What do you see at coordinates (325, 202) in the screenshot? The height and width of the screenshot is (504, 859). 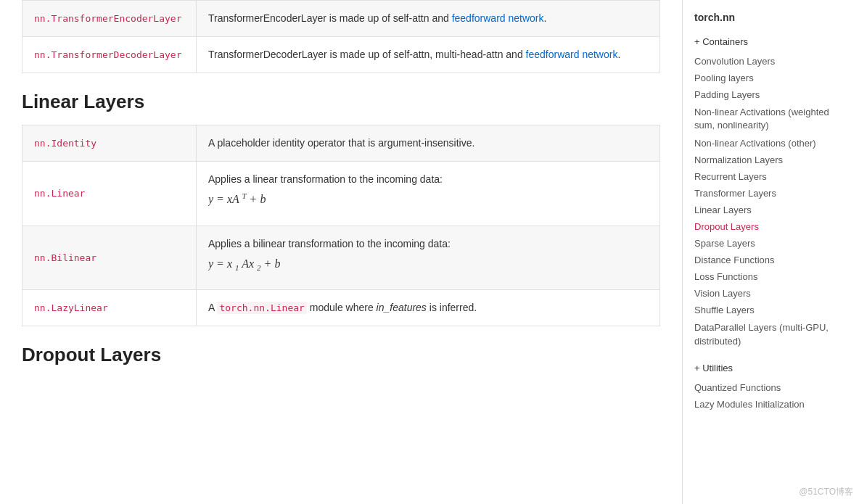 I see `linear-math: y = xA T + b` at bounding box center [325, 202].